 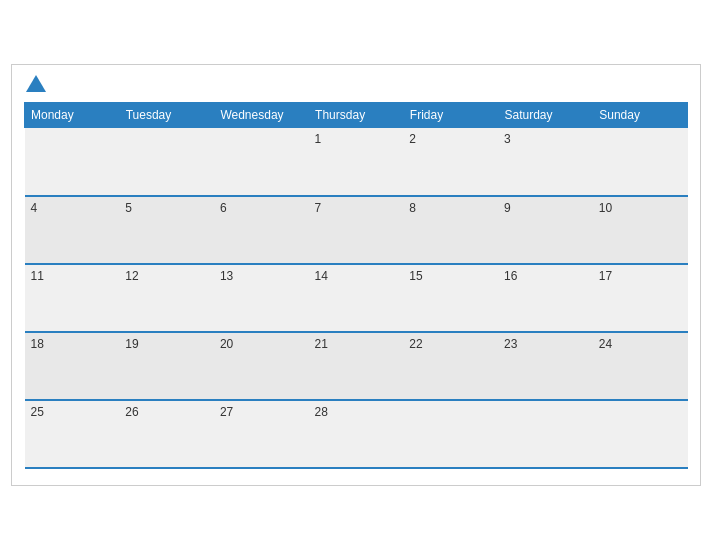 I want to click on weekday-header-saturday: Saturday, so click(x=546, y=116).